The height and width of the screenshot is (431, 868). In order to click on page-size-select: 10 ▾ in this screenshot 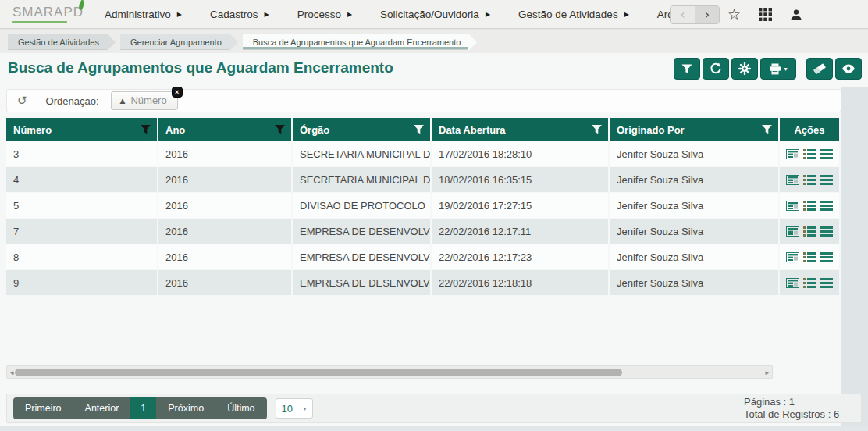, I will do `click(294, 408)`.